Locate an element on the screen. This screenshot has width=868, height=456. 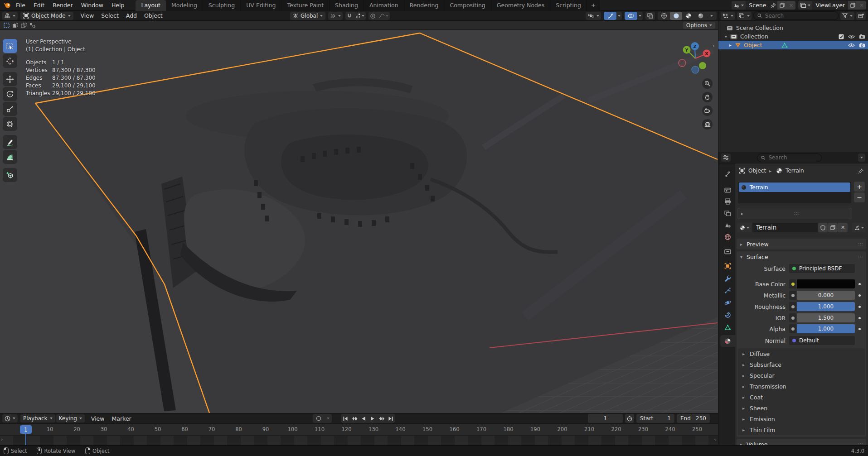
fake-user-shield-icon is located at coordinates (823, 227).